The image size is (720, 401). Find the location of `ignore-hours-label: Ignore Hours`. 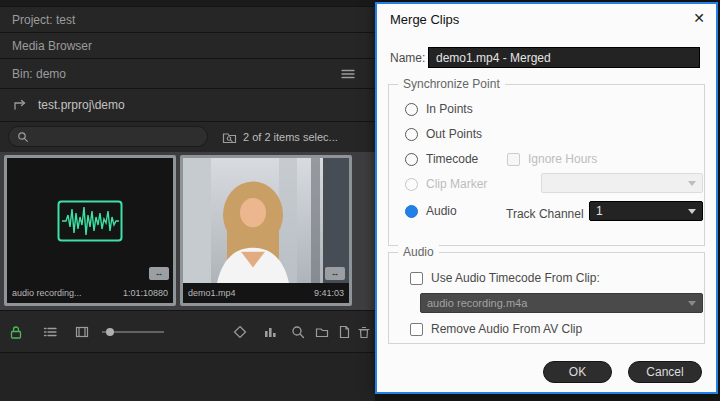

ignore-hours-label: Ignore Hours is located at coordinates (562, 159).